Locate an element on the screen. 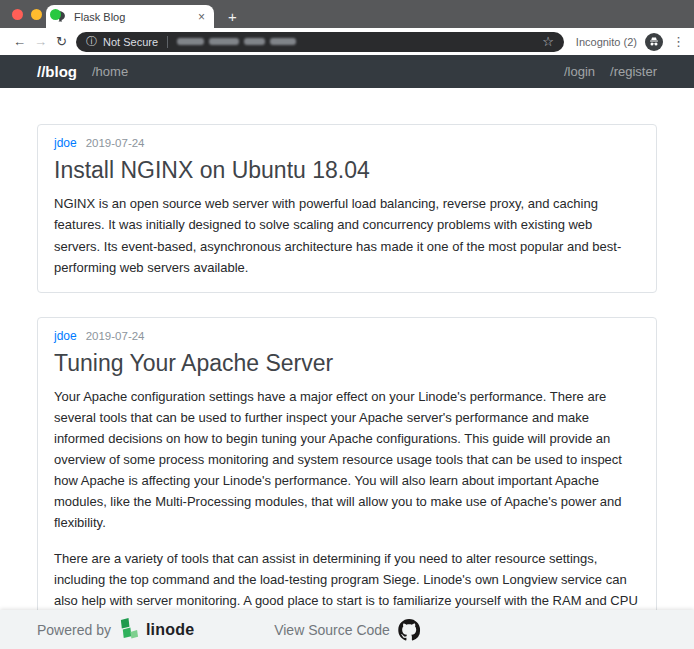 The width and height of the screenshot is (694, 649). nav-link-register: /register is located at coordinates (634, 72).